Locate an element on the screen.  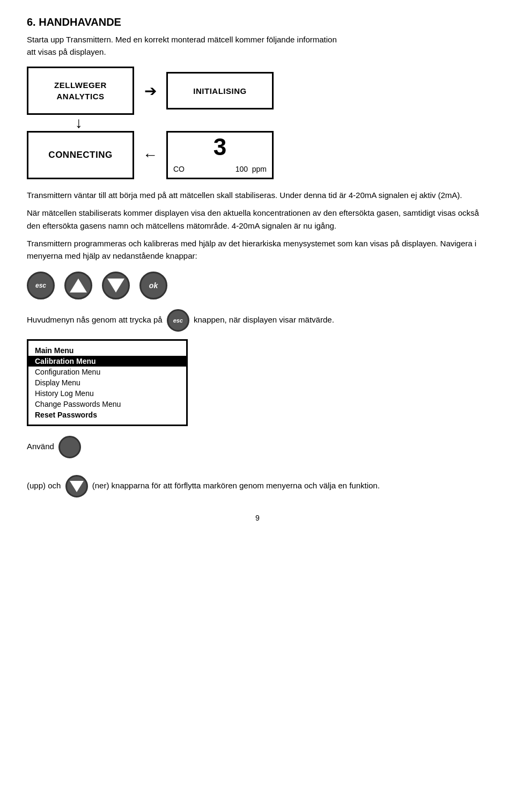
down-inline-icon is located at coordinates (77, 486).